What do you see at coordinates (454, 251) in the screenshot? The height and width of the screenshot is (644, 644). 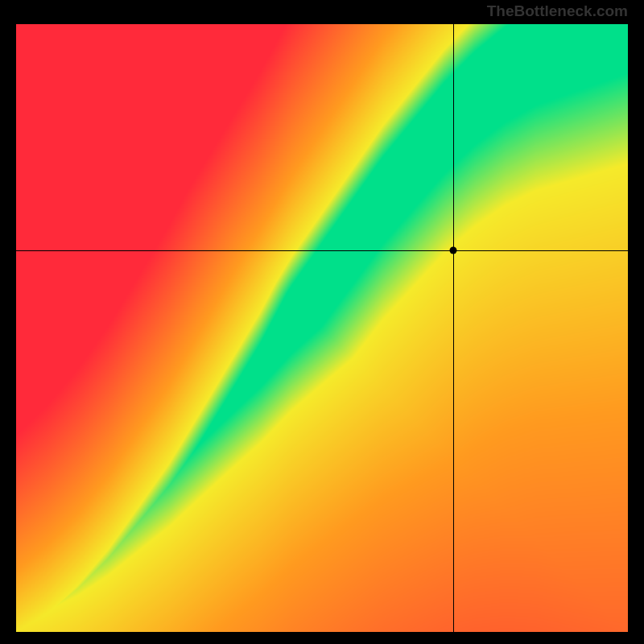 I see `selection-marker` at bounding box center [454, 251].